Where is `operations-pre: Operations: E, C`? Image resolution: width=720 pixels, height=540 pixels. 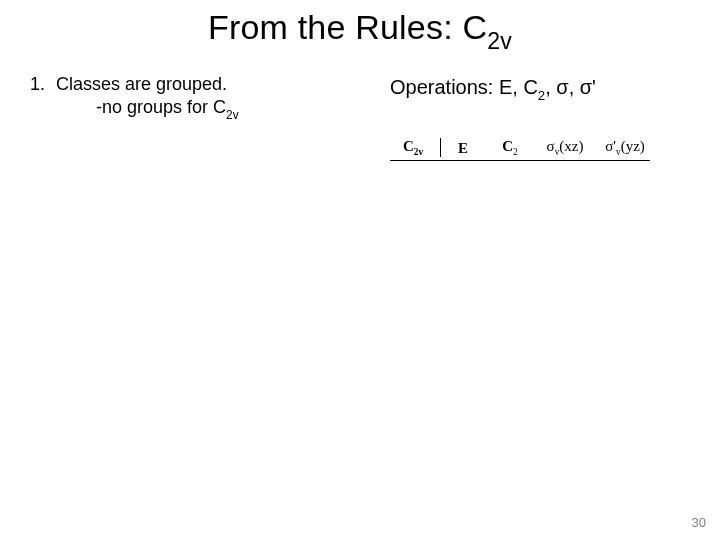
operations-pre: Operations: E, C is located at coordinates (464, 87).